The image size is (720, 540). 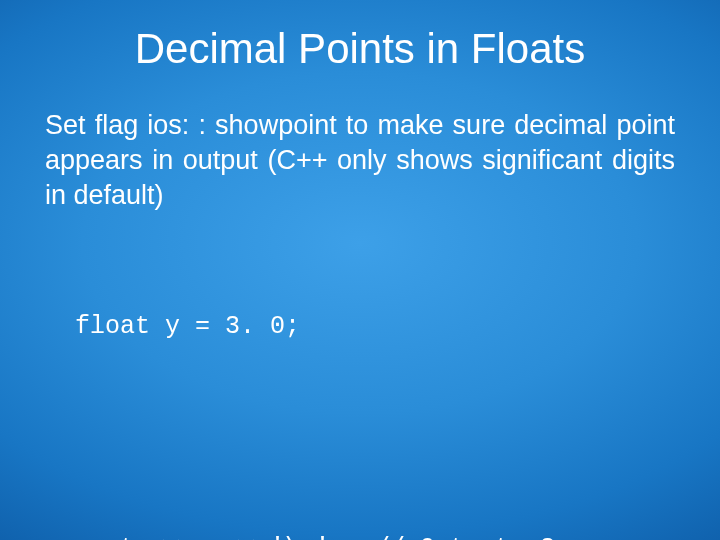 I want to click on code-line-2: cout << y << '\n'; // Outputs 3, so click(x=378, y=535).